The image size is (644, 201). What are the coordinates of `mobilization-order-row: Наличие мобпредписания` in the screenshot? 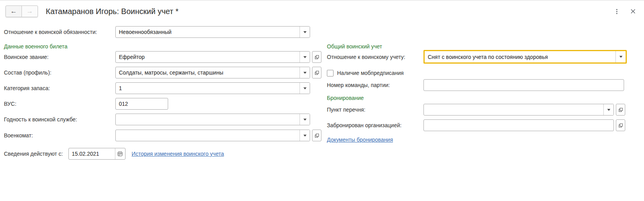 It's located at (365, 73).